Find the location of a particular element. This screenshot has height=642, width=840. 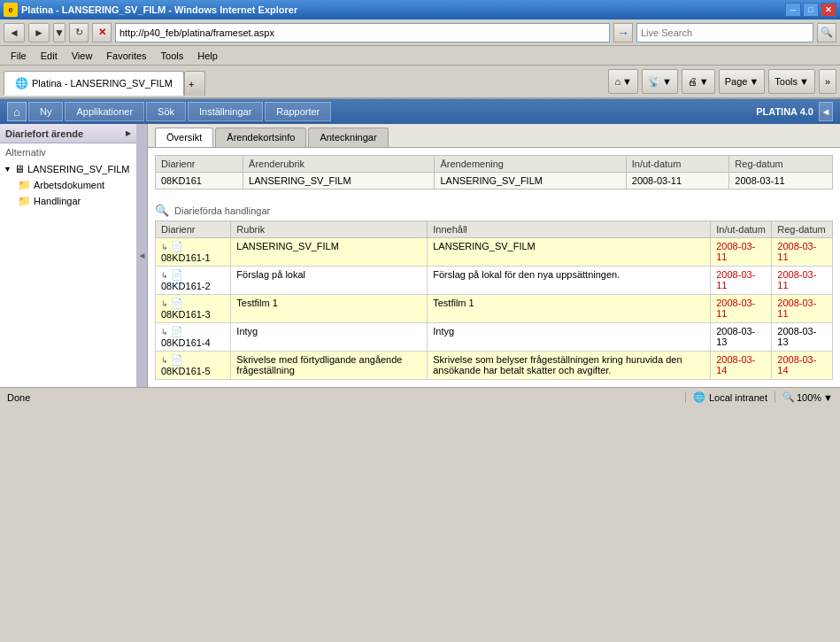

feeds-button: 📡 ▼ is located at coordinates (660, 81).